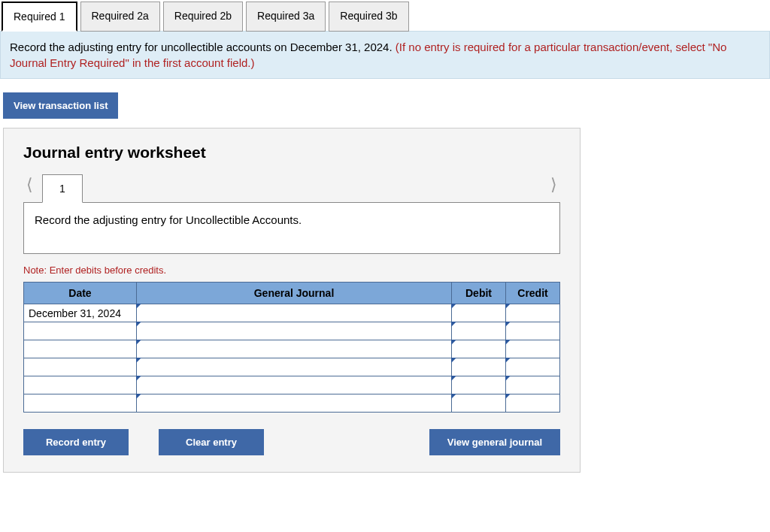 Image resolution: width=770 pixels, height=532 pixels. What do you see at coordinates (368, 17) in the screenshot?
I see `tab-required: Required 3b` at bounding box center [368, 17].